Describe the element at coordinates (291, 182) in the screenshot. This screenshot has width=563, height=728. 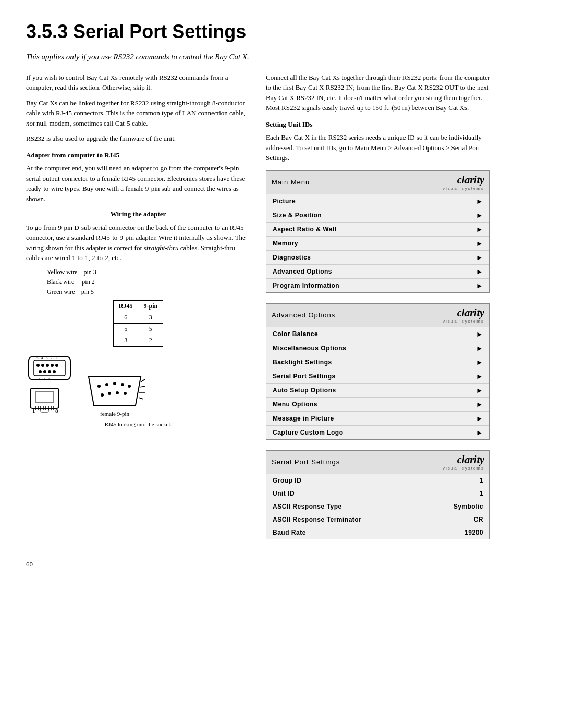
I see `main-menu-title: Main Menu` at that location.